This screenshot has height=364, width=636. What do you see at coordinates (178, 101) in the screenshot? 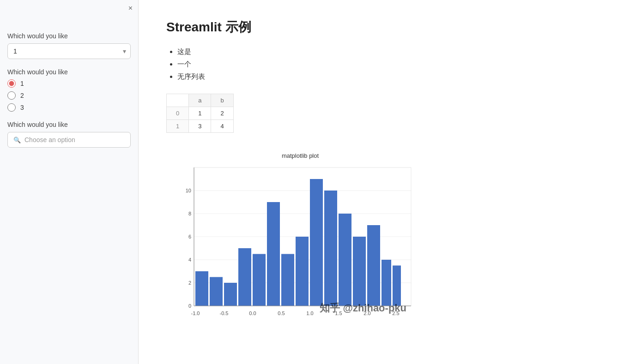
I see `table-col-index` at bounding box center [178, 101].